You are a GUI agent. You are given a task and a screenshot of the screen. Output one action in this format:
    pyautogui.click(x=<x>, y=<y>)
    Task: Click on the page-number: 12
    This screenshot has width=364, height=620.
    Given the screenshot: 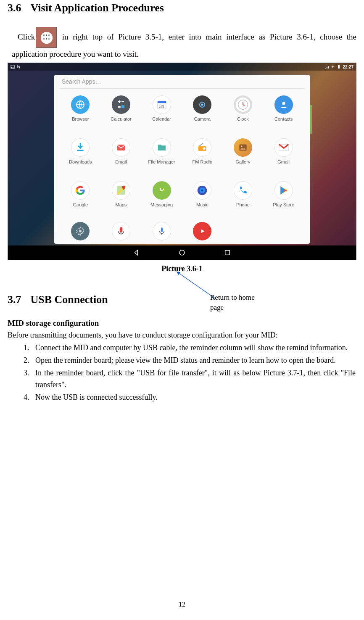 What is the action you would take?
    pyautogui.click(x=182, y=604)
    